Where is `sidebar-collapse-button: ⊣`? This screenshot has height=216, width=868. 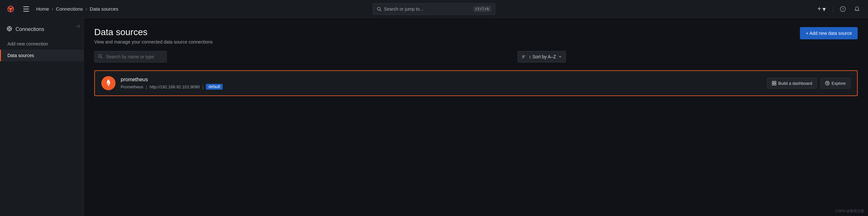 sidebar-collapse-button: ⊣ is located at coordinates (78, 26).